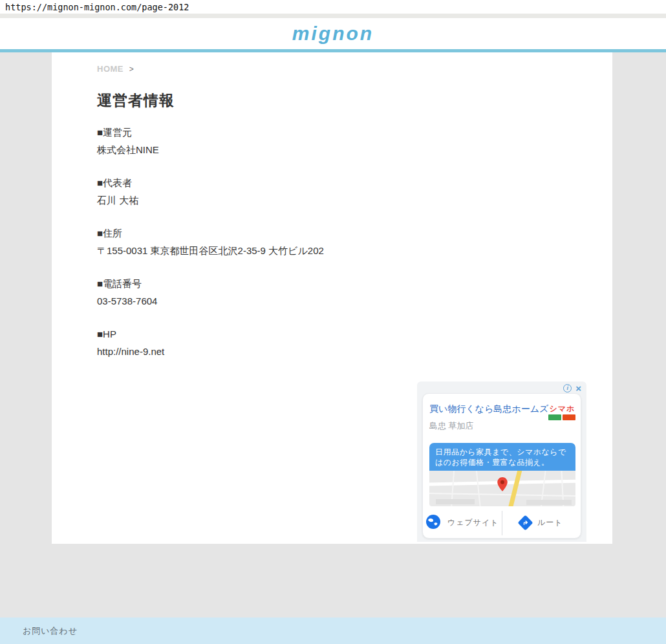 The width and height of the screenshot is (666, 644). Describe the element at coordinates (332, 132) in the screenshot. I see `section-label: ■運営元` at that location.